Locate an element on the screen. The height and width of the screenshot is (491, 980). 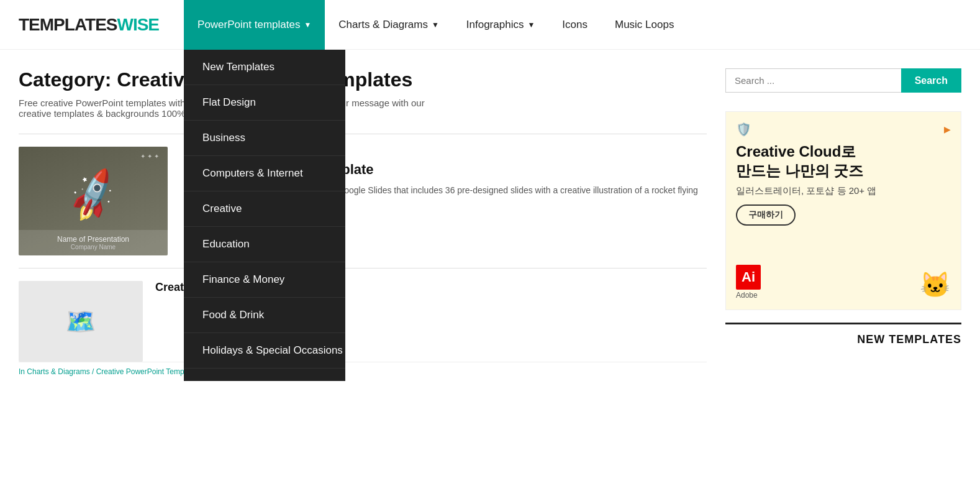
dropdown-item-business: Business is located at coordinates (265, 138).